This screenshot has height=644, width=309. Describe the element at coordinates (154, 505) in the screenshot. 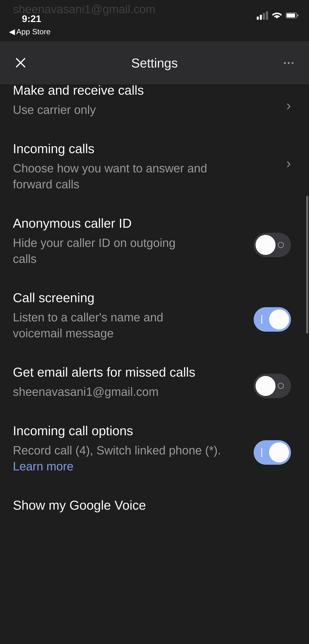

I see `row-title: Show my Google Voice` at that location.